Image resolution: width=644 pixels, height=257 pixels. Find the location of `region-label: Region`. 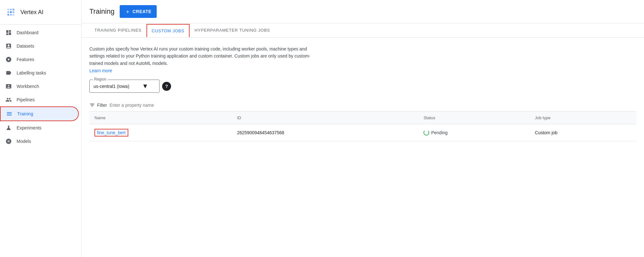

region-label: Region is located at coordinates (100, 79).